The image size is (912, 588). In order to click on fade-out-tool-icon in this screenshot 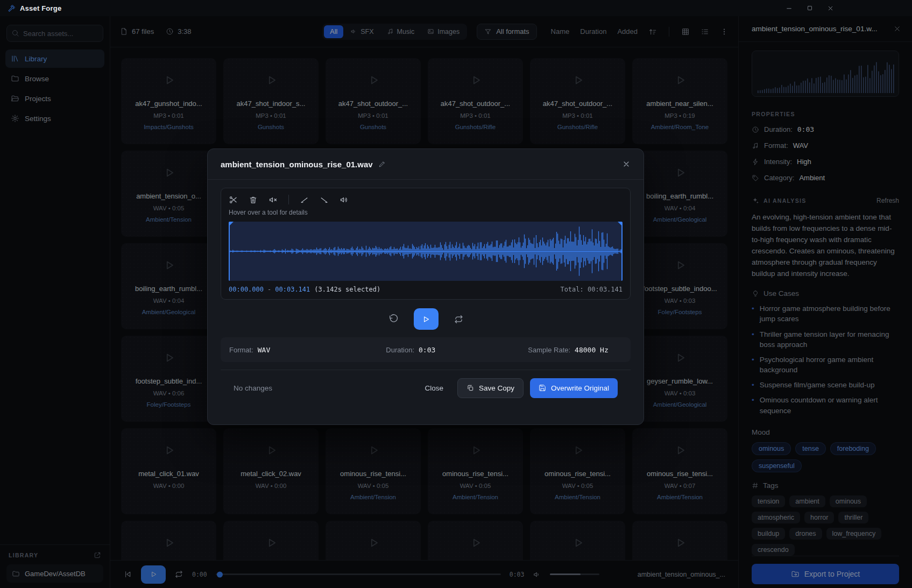, I will do `click(324, 200)`.